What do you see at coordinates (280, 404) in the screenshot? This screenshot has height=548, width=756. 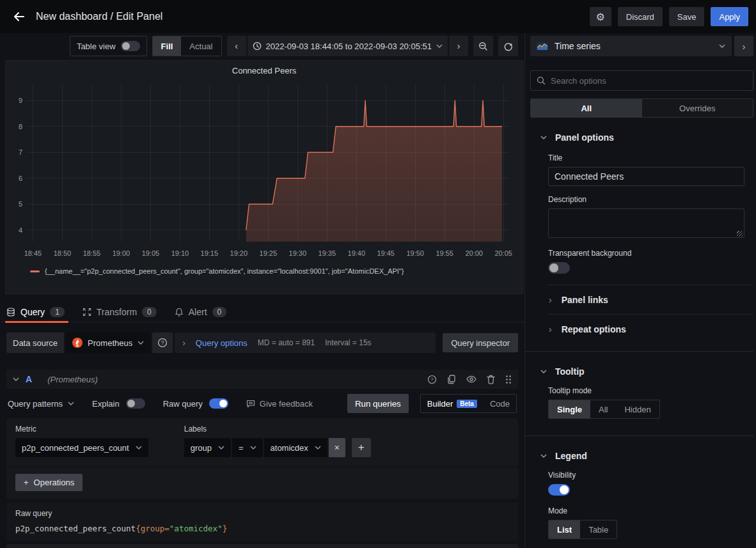 I see `give-feedback-link: Give feedback` at bounding box center [280, 404].